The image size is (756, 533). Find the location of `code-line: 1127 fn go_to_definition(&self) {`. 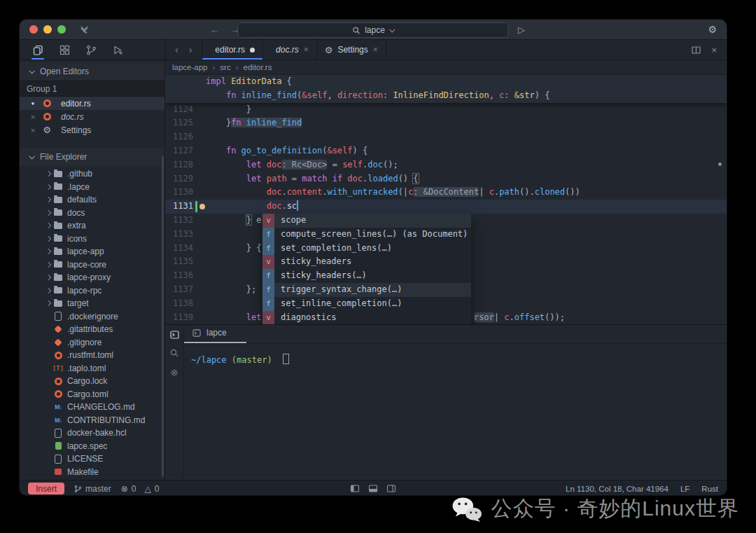

code-line: 1127 fn go_to_definition(&self) { is located at coordinates (446, 151).